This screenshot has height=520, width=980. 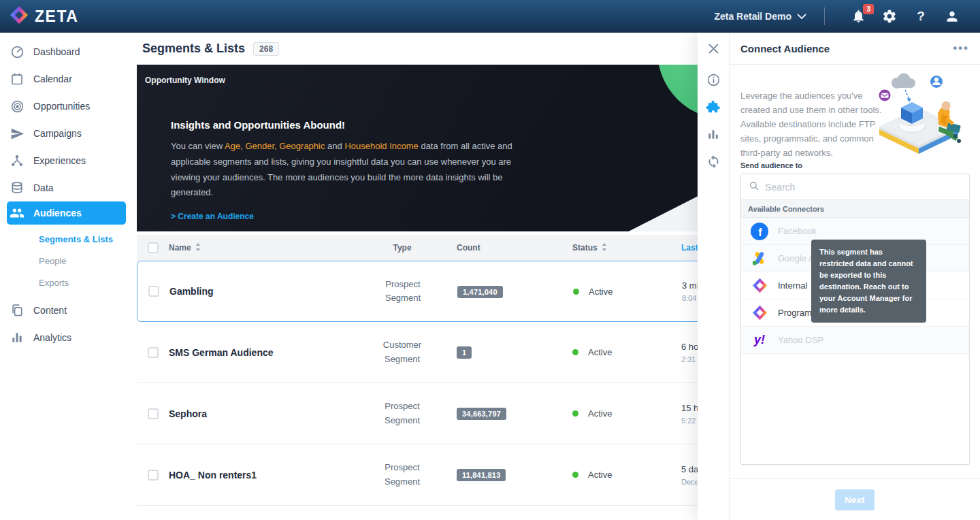 I want to click on account-switcher: Zeta Retail Demo, so click(x=760, y=16).